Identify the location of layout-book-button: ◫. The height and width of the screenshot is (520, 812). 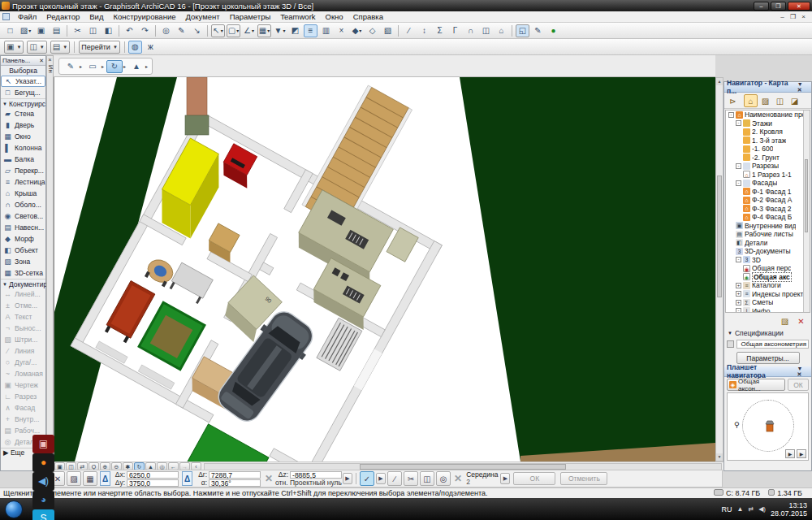
(780, 101).